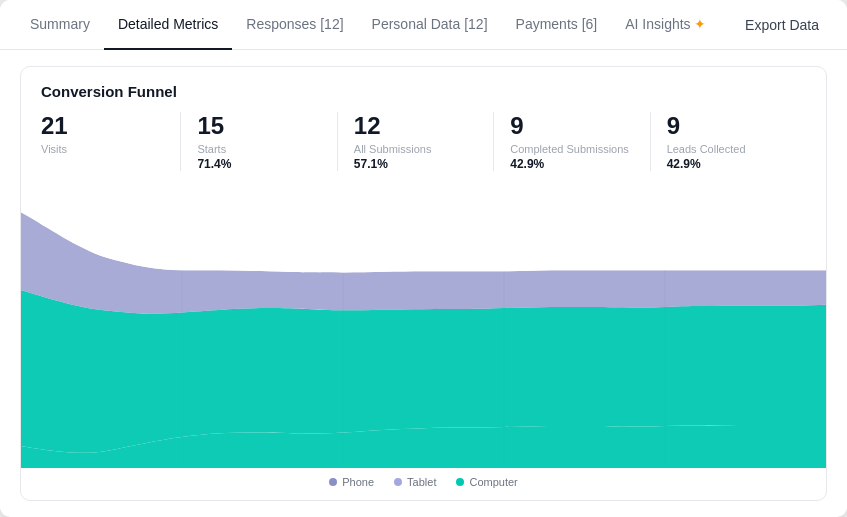 This screenshot has width=847, height=517. I want to click on metric-completed-submissions: 9 Completed Submissions 42.9%, so click(580, 142).